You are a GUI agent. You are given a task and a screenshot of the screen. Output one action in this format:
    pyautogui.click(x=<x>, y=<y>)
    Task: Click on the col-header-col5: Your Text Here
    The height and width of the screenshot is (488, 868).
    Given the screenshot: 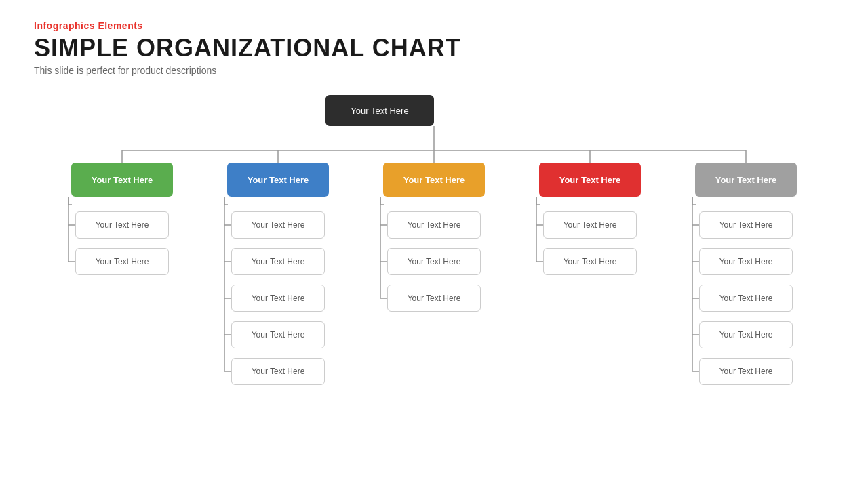 What is the action you would take?
    pyautogui.click(x=746, y=180)
    